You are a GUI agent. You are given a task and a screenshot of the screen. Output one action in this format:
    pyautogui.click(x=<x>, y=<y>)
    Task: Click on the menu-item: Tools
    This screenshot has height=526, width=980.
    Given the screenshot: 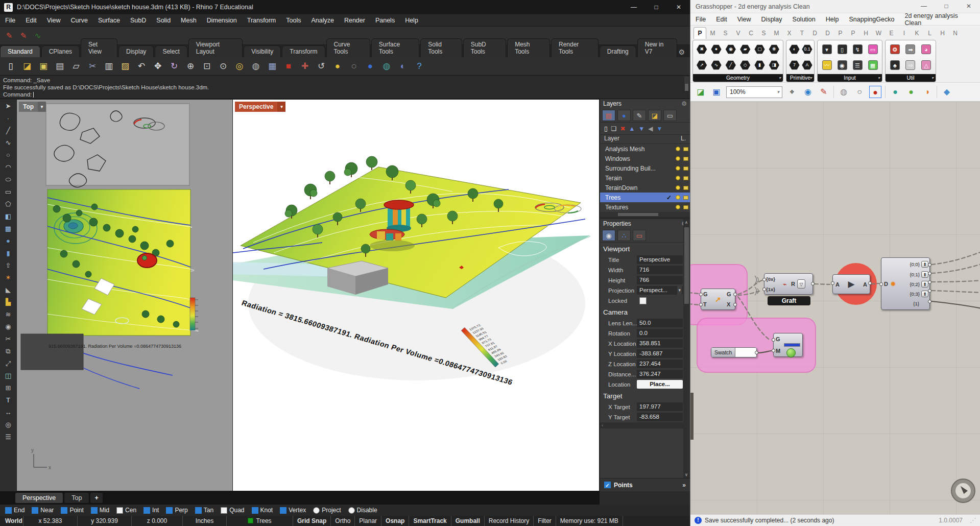 What is the action you would take?
    pyautogui.click(x=293, y=20)
    